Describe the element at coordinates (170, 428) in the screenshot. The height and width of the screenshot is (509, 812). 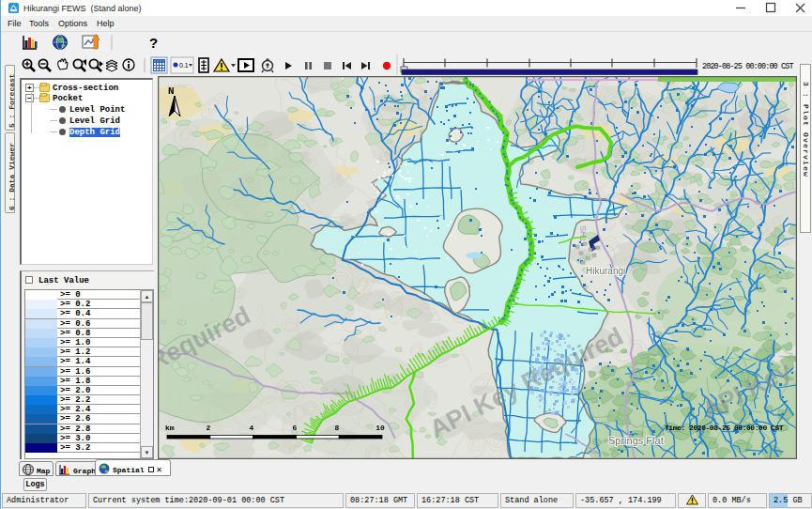
I see `svg-text: km` at that location.